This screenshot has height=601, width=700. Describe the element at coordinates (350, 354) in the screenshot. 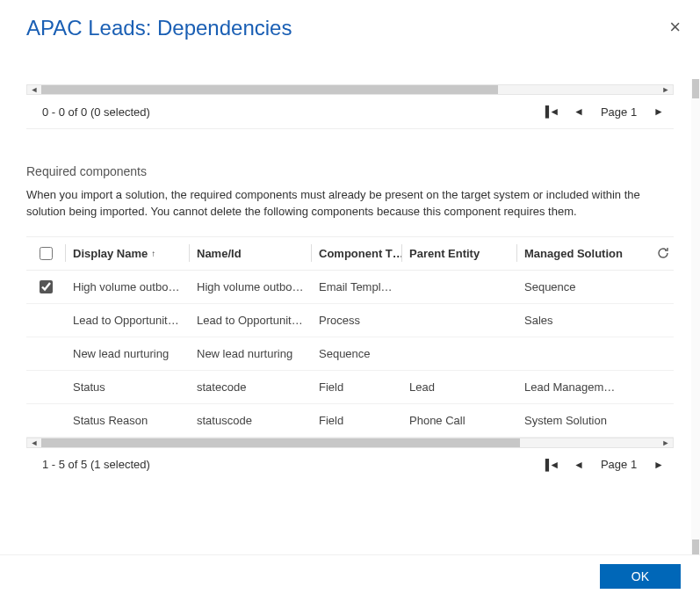

I see `table-row: New lead nurturingNew lead nurturingSequ…` at that location.